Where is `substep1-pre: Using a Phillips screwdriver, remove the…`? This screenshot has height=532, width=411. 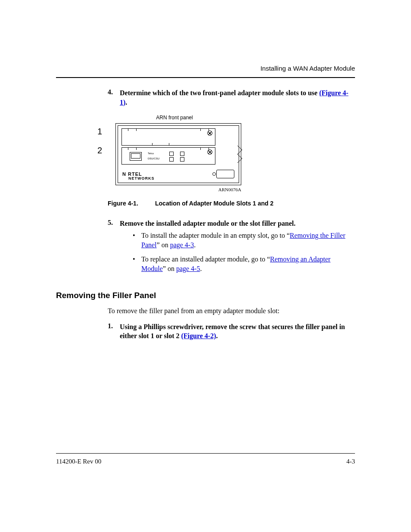 substep1-pre: Using a Phillips screwdriver, remove the… is located at coordinates (233, 332).